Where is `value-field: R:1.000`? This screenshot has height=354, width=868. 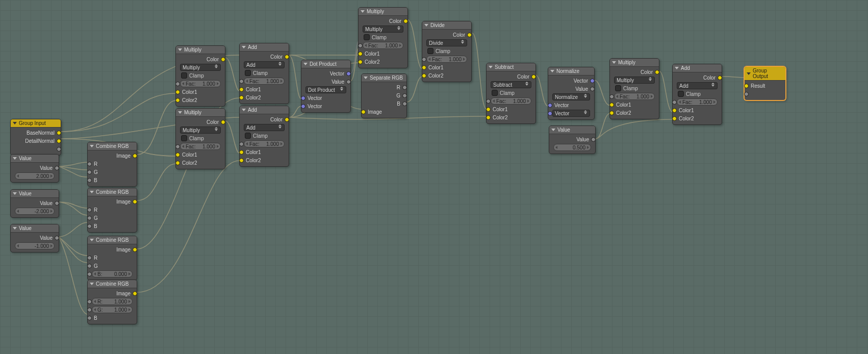 value-field: R:1.000 is located at coordinates (112, 301).